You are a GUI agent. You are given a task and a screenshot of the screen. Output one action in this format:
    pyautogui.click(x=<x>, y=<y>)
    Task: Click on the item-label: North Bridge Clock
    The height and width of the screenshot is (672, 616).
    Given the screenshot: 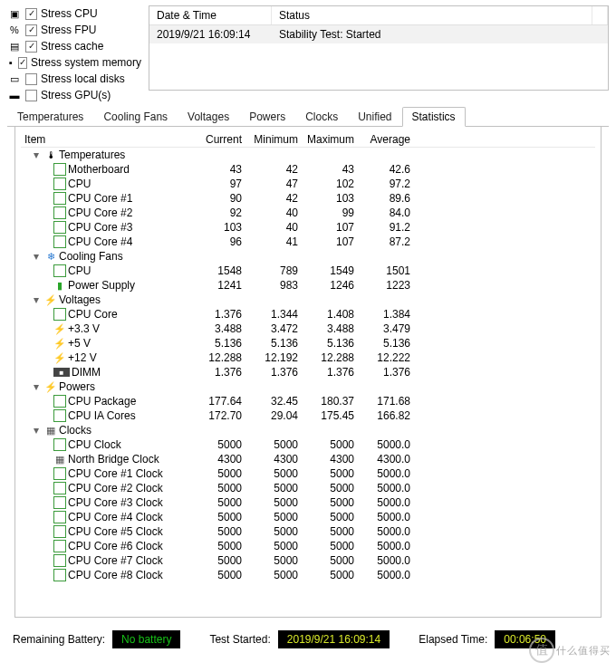 What is the action you would take?
    pyautogui.click(x=114, y=459)
    